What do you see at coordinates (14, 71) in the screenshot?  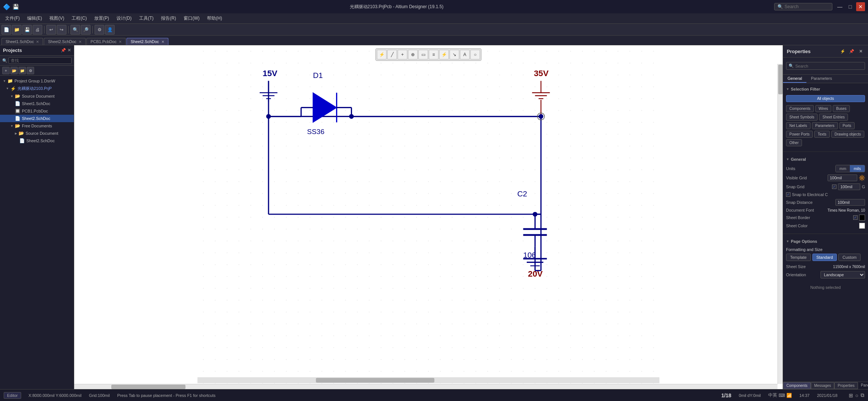 I see `sidebar-tb-remove: 📂` at bounding box center [14, 71].